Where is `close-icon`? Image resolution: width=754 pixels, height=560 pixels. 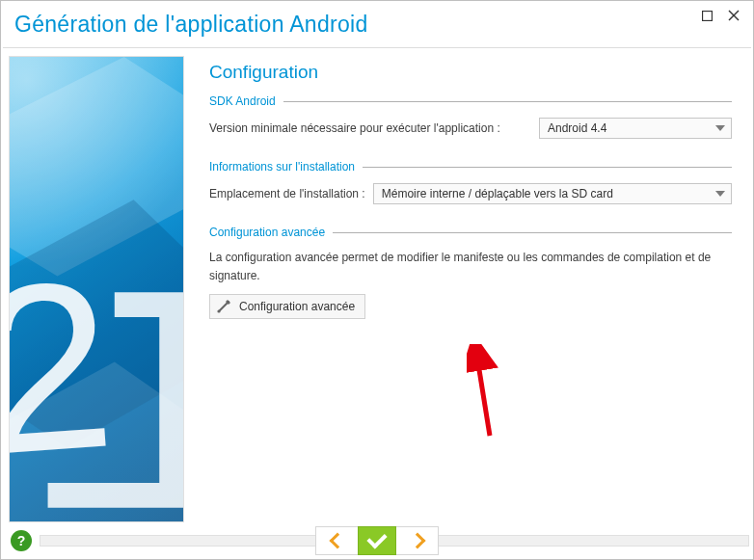 close-icon is located at coordinates (734, 15).